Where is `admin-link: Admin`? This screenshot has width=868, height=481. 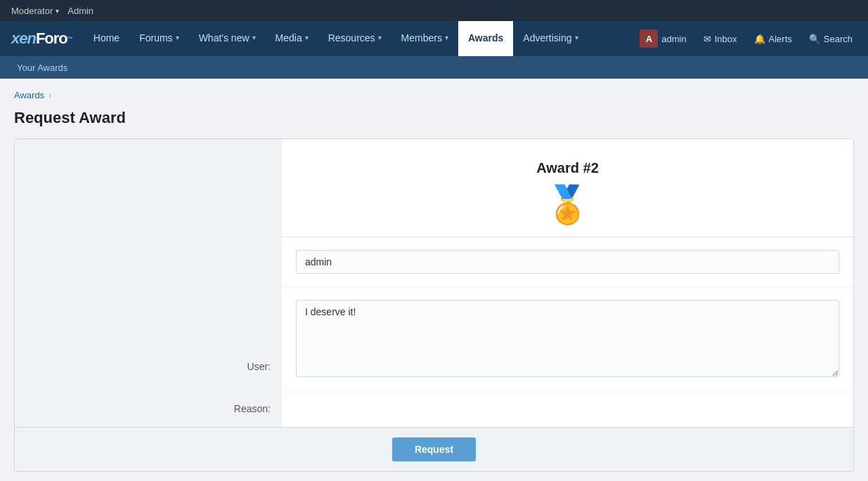 admin-link: Admin is located at coordinates (80, 11).